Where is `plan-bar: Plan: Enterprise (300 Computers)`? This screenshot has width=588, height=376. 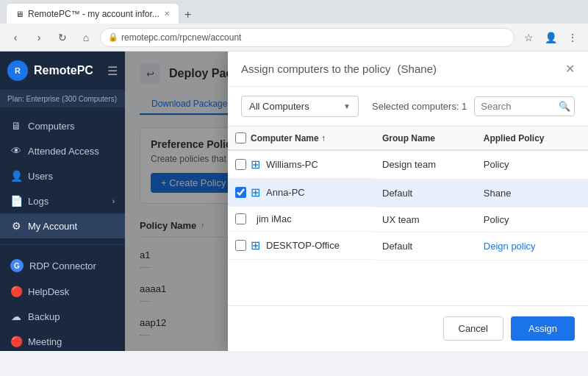 plan-bar: Plan: Enterprise (300 Computers) is located at coordinates (62, 99).